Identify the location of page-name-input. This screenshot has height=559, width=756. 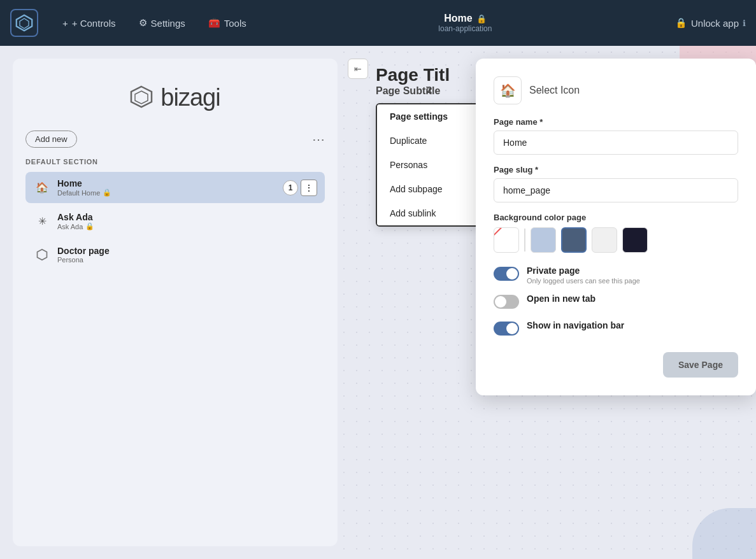
(616, 143).